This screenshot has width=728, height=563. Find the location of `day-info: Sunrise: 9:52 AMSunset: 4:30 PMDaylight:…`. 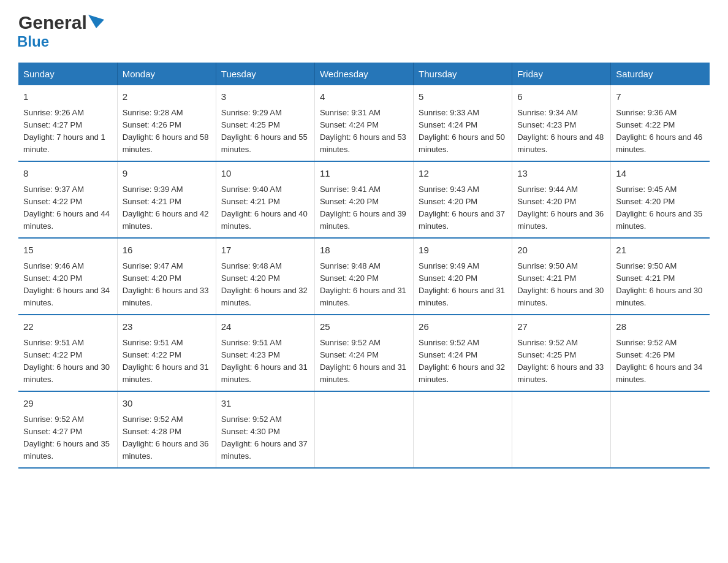

day-info: Sunrise: 9:52 AMSunset: 4:30 PMDaylight:… is located at coordinates (265, 438).